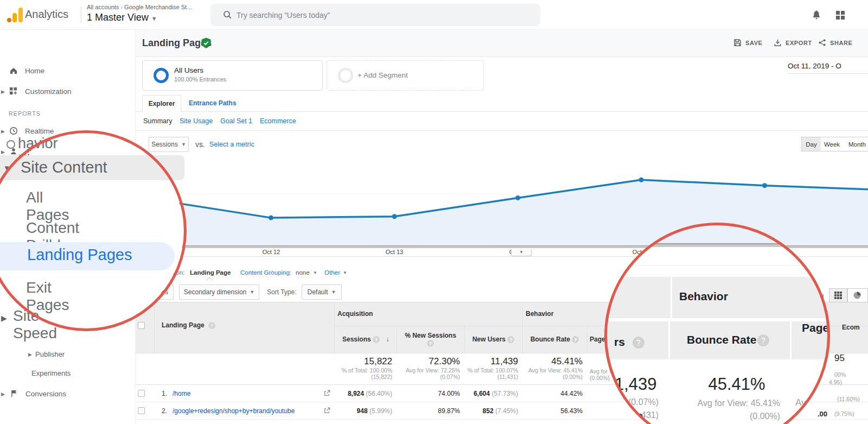 The image size is (868, 424). I want to click on group-header-behavior: Behavior, so click(539, 314).